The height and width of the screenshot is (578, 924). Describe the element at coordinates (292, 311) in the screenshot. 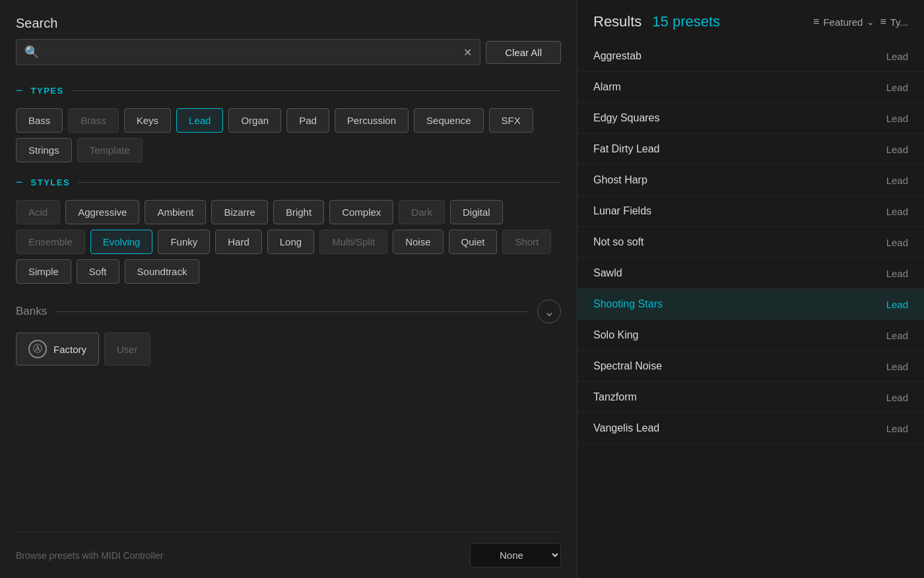

I see `banks-divider` at that location.